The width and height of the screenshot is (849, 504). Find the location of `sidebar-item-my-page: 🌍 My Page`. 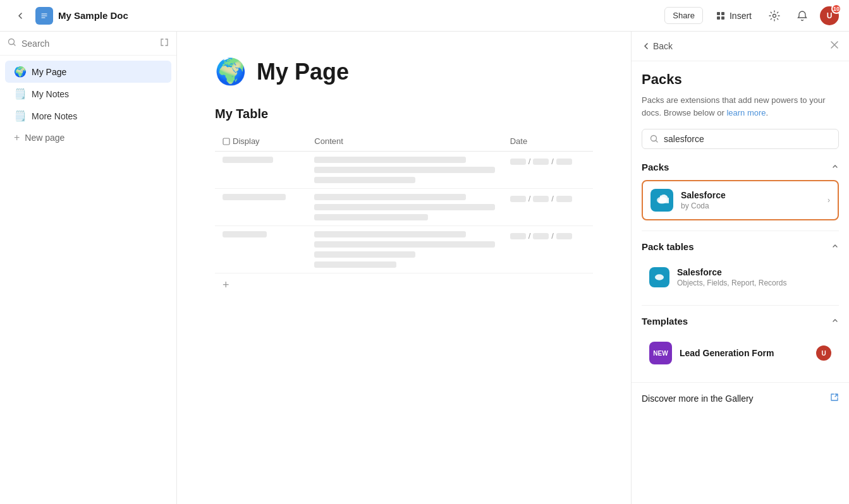

sidebar-item-my-page: 🌍 My Page is located at coordinates (89, 72).